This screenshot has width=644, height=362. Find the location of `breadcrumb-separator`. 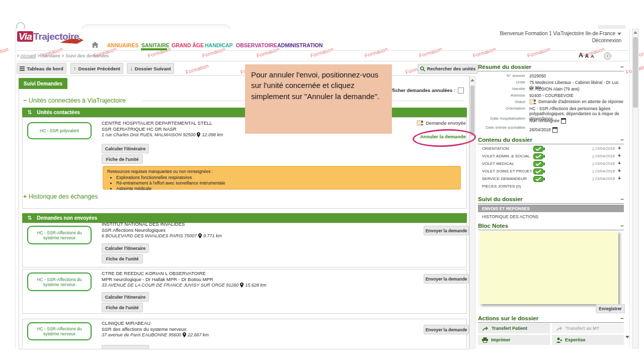

breadcrumb-separator is located at coordinates (39, 55).